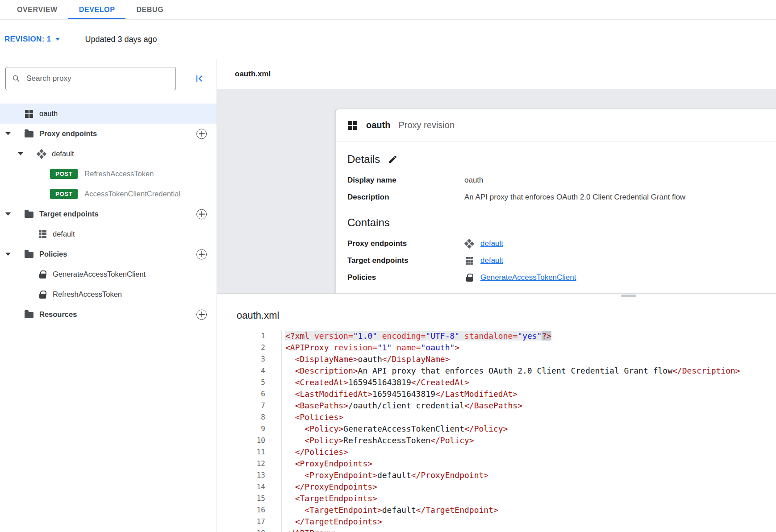 The width and height of the screenshot is (776, 532). Describe the element at coordinates (108, 194) in the screenshot. I see `tree-item-accesstokenclientcredential: POSTAccessTokenClientCredential` at that location.